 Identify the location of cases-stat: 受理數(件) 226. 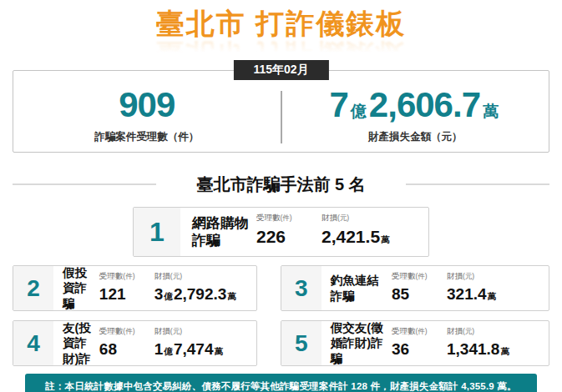
(289, 232).